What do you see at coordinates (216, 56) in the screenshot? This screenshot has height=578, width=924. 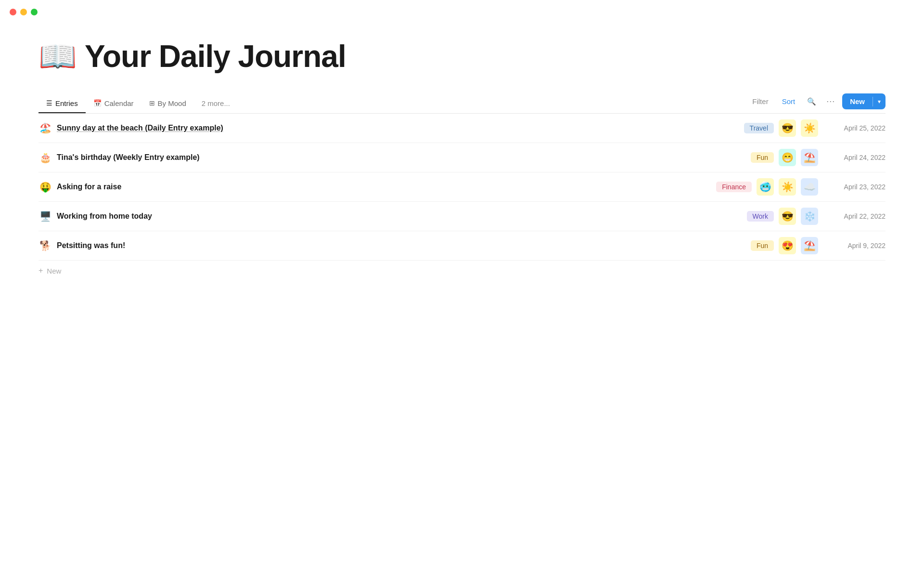 I see `page-title: Your Daily Journal` at bounding box center [216, 56].